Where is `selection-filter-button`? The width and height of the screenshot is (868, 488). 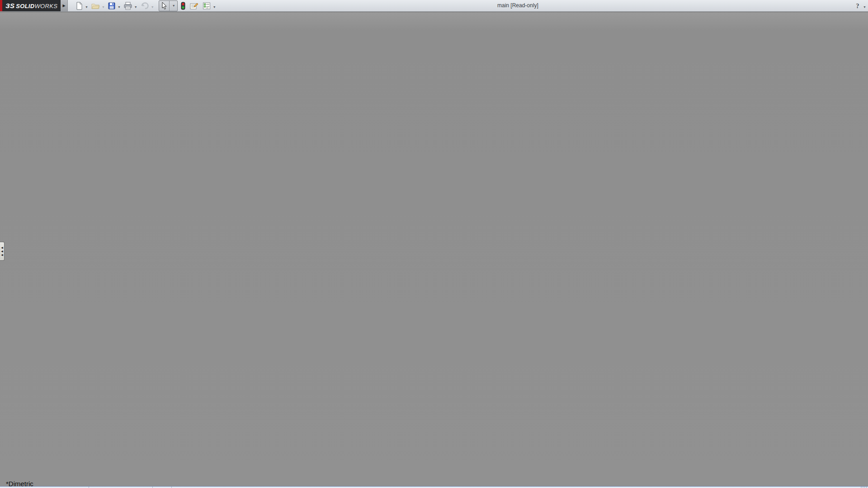
selection-filter-button is located at coordinates (183, 6).